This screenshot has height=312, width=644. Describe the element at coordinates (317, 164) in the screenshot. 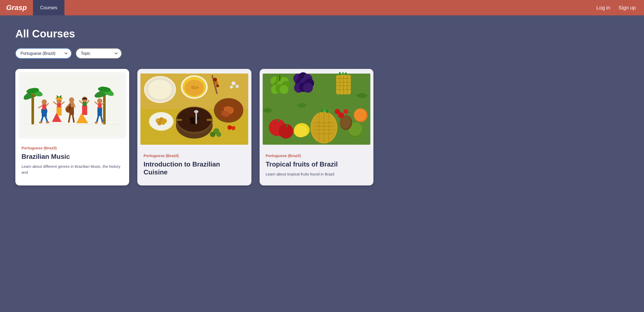

I see `course-title-fruits: Tropical fruits of Brazil` at that location.